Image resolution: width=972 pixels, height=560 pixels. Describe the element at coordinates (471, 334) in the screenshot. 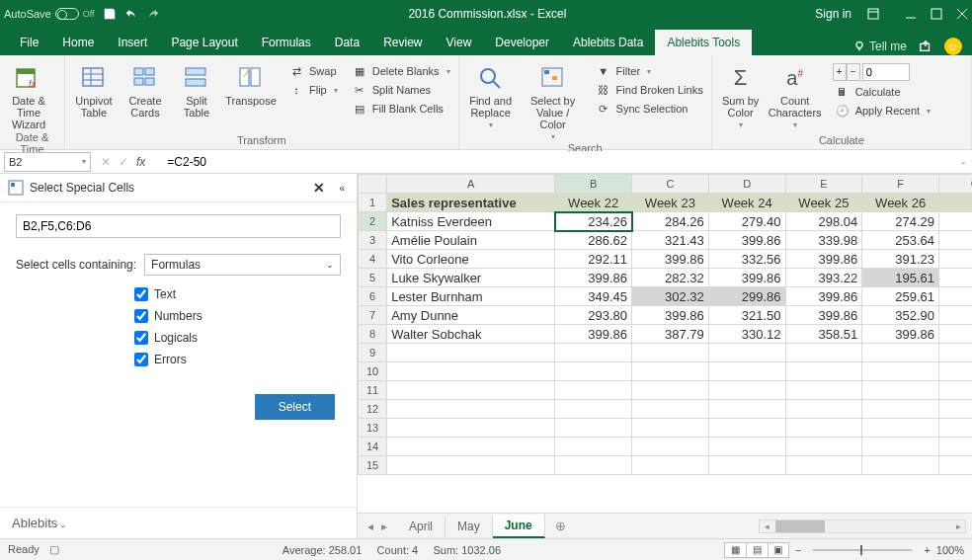

I see `cell: Walter Sobchak` at that location.